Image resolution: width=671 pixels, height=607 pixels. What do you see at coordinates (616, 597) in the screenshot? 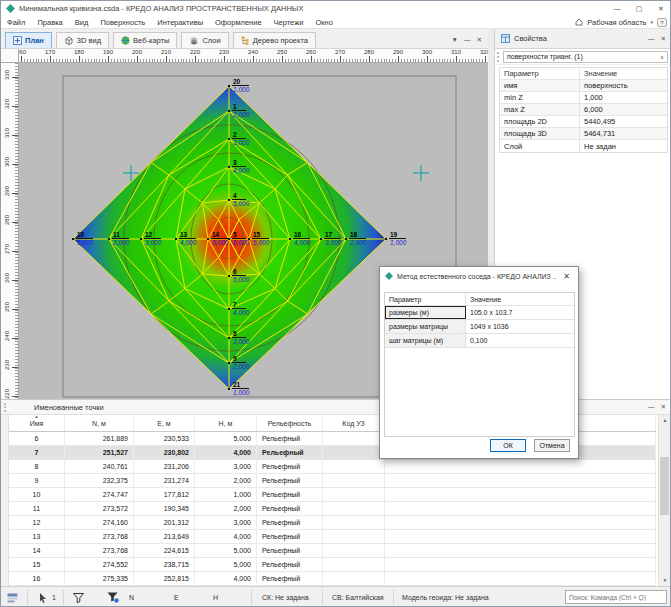
I see `command-search-input` at bounding box center [616, 597].